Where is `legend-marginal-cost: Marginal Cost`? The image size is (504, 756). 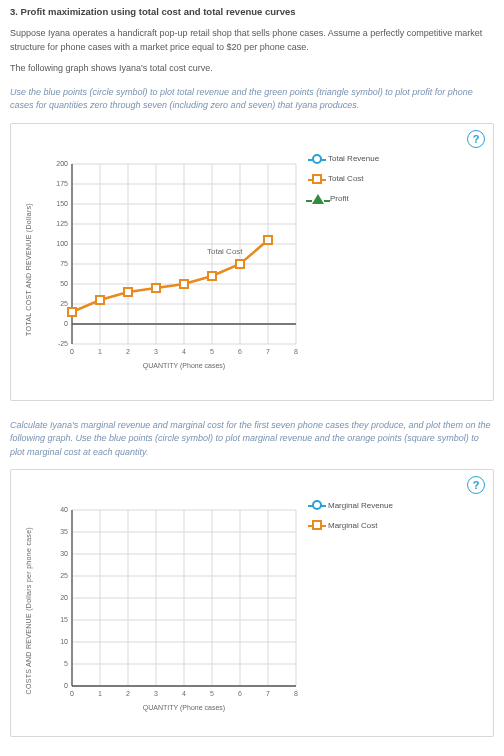
legend-marginal-cost: Marginal Cost is located at coordinates (352, 525).